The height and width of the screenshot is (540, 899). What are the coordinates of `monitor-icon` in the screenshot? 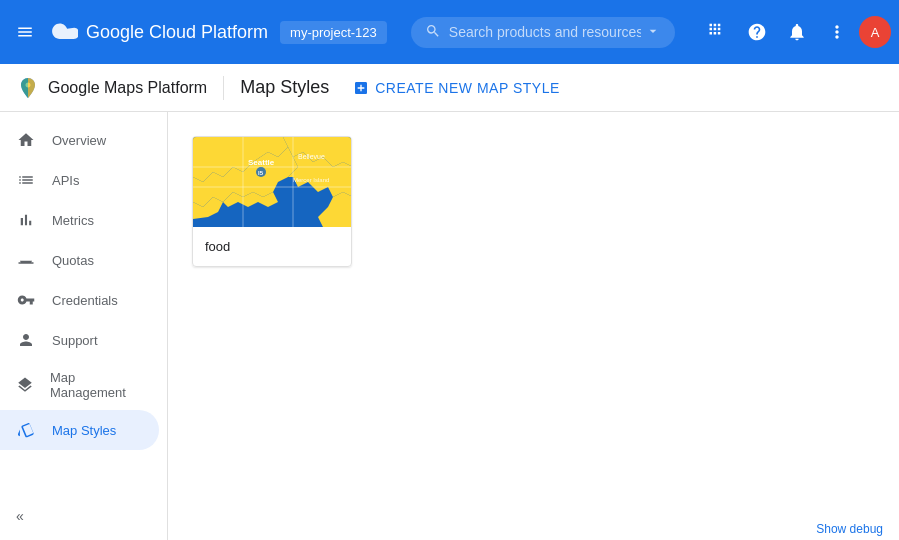 It's located at (26, 260).